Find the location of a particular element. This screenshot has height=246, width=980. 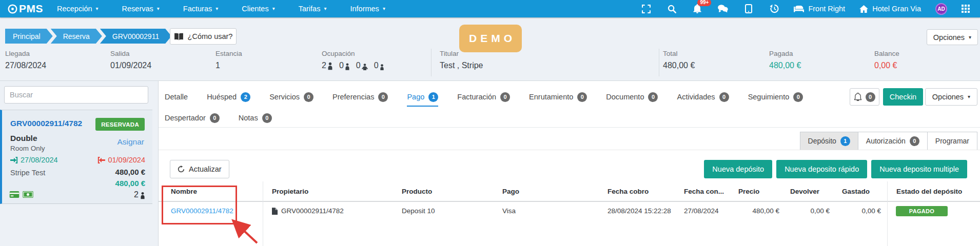

menu-recepcion: Recepción▾ is located at coordinates (78, 9).